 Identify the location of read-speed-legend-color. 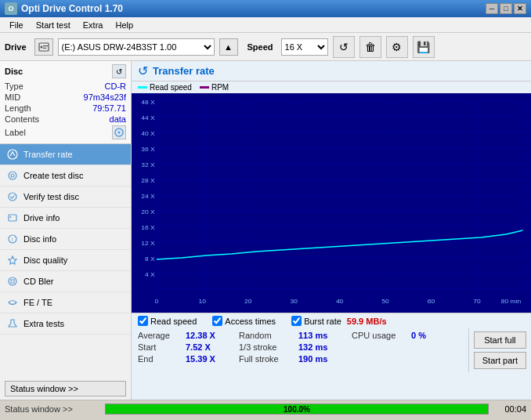
(143, 88).